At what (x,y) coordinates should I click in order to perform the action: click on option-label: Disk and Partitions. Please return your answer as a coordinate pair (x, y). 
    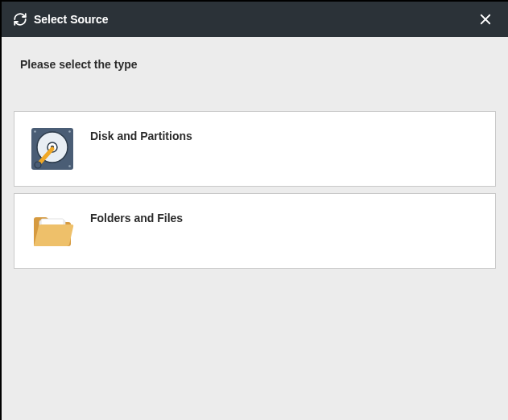
    Looking at the image, I should click on (142, 136).